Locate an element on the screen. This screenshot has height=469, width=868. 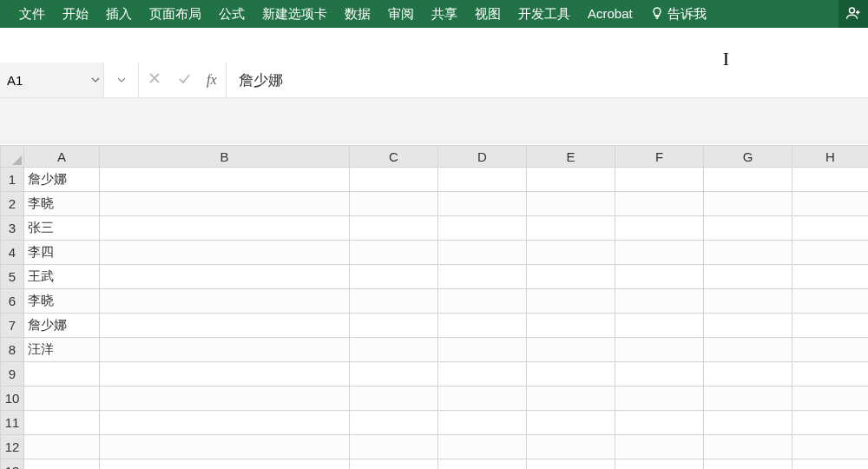
row-header: 12 is located at coordinates (12, 447).